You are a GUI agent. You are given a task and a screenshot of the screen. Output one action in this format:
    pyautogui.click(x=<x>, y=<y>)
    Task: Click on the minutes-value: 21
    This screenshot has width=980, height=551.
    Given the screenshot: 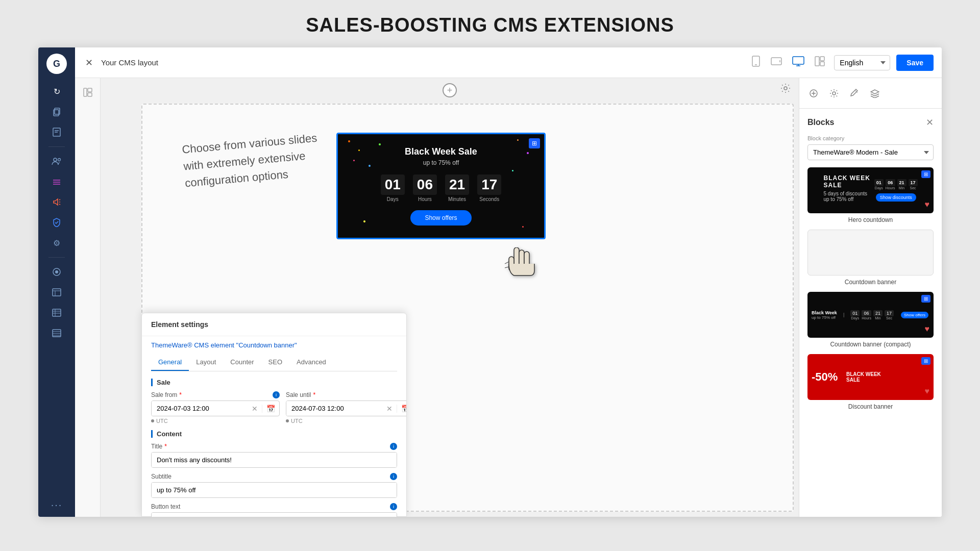 What is the action you would take?
    pyautogui.click(x=457, y=185)
    